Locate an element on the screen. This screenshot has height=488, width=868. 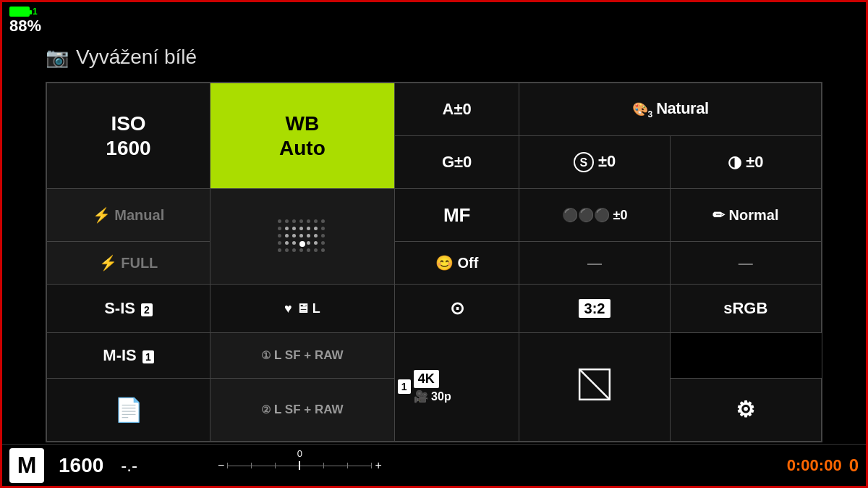
settings-cell: ⚙ is located at coordinates (745, 410).